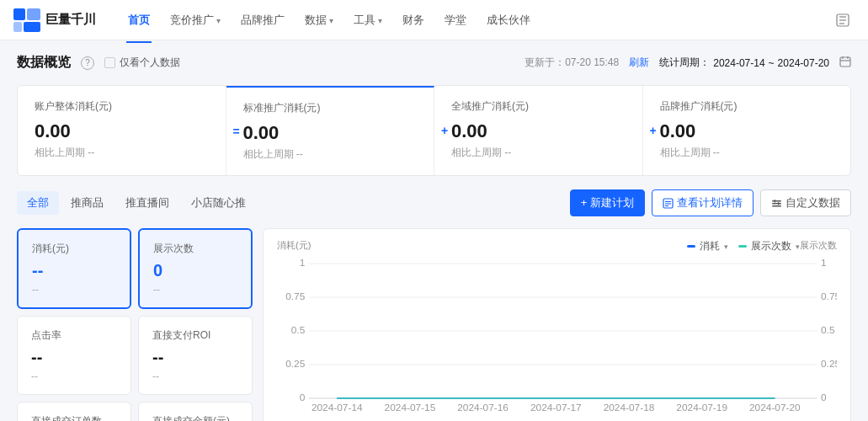  Describe the element at coordinates (813, 203) in the screenshot. I see `customize-label: 自定义数据` at that location.